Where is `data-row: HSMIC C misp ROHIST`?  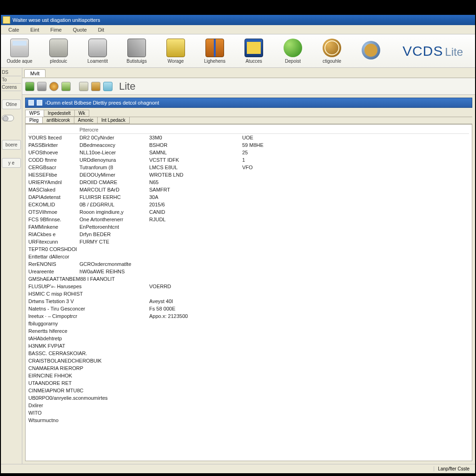 data-row: HSMIC C misp ROHIST is located at coordinates (249, 294).